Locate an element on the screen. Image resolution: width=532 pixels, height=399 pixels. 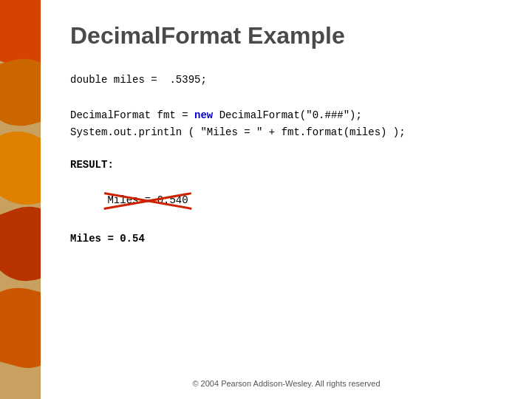
code-line-2-prefix: DecimalFormat fmt = is located at coordinates (132, 115).